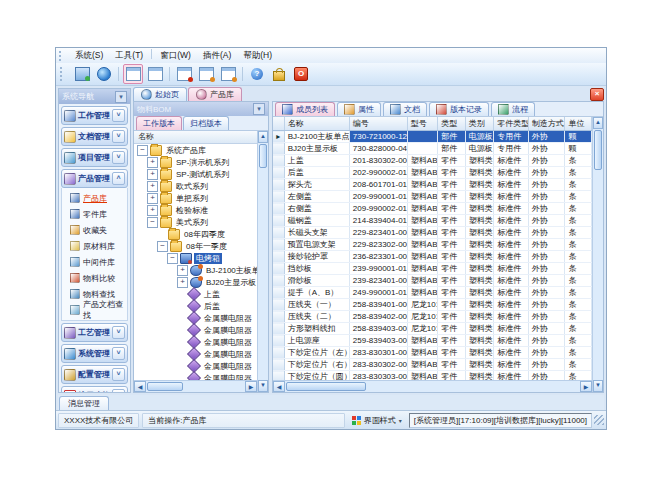 This screenshot has width=660, height=477. Describe the element at coordinates (432, 185) in the screenshot. I see `table-row: 探头壳208-601701-01X塑料ABS零件塑料类标准件外协条` at that location.